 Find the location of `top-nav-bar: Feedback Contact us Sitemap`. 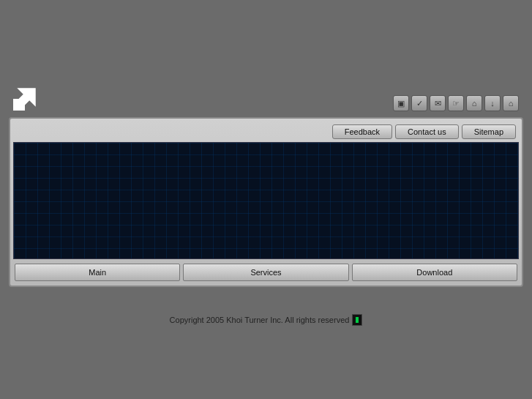

top-nav-bar: Feedback Contact us Sitemap is located at coordinates (266, 132).